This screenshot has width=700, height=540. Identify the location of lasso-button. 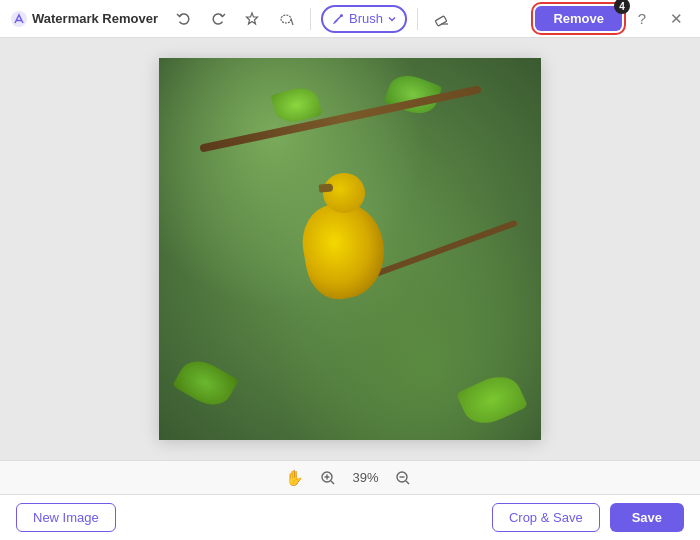
(286, 19).